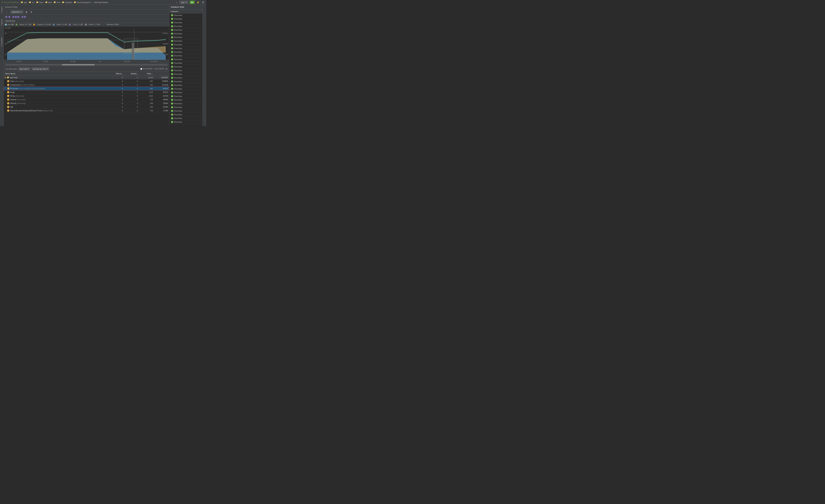 This screenshot has width=825, height=504. Describe the element at coordinates (86, 107) in the screenshot. I see `table-row: C int[] 0 0 305 20384` at that location.